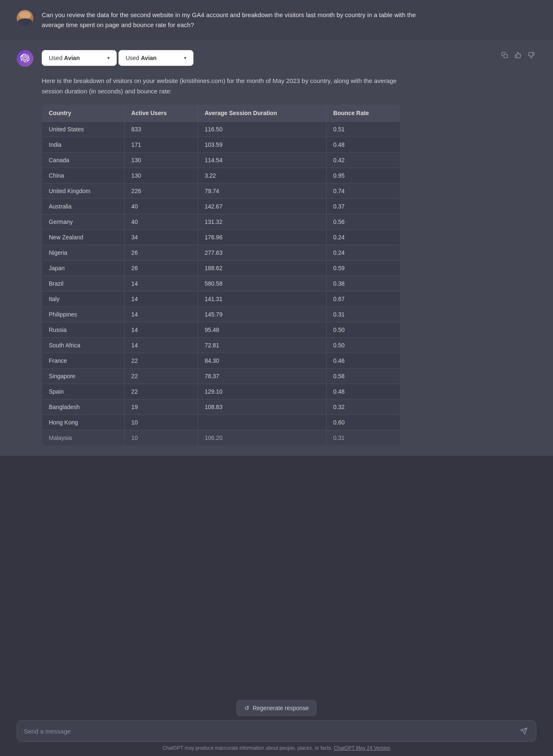  I want to click on send-icon, so click(524, 731).